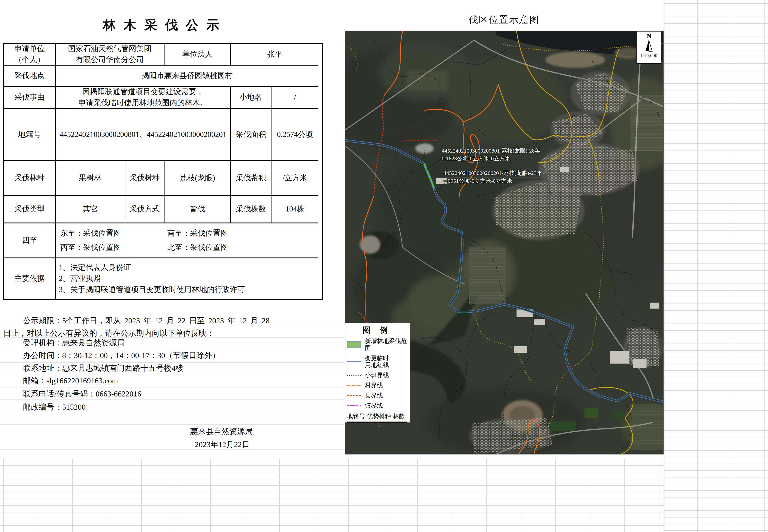  What do you see at coordinates (198, 55) in the screenshot?
I see `table-label-legal-person: 单位法人` at bounding box center [198, 55].